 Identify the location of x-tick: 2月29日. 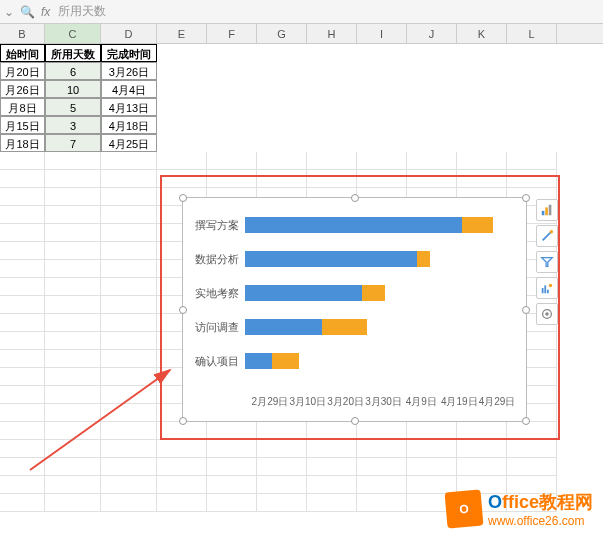
(270, 402).